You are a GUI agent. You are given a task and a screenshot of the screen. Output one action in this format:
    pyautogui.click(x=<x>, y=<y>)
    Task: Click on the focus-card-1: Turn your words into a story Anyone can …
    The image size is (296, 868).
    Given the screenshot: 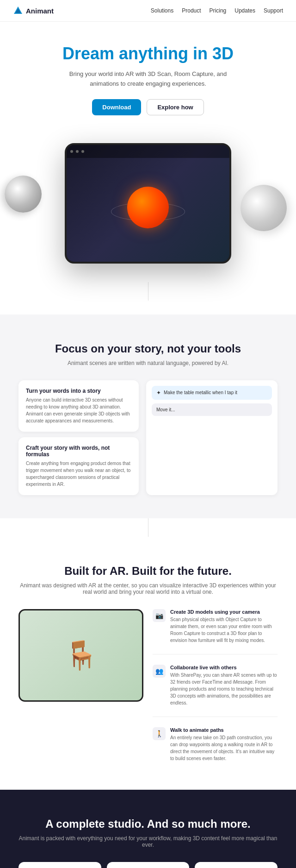 What is the action you would take?
    pyautogui.click(x=79, y=406)
    